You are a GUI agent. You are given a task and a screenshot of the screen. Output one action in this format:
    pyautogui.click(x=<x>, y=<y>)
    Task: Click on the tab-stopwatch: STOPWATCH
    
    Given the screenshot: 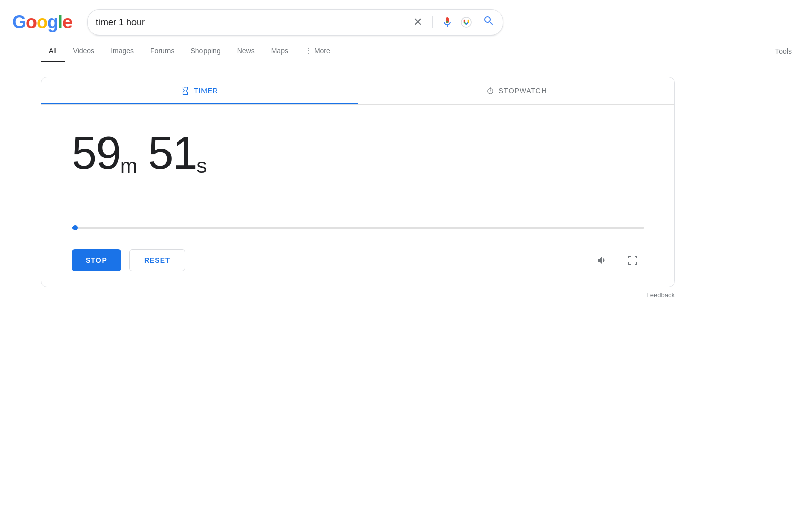 What is the action you would take?
    pyautogui.click(x=516, y=91)
    